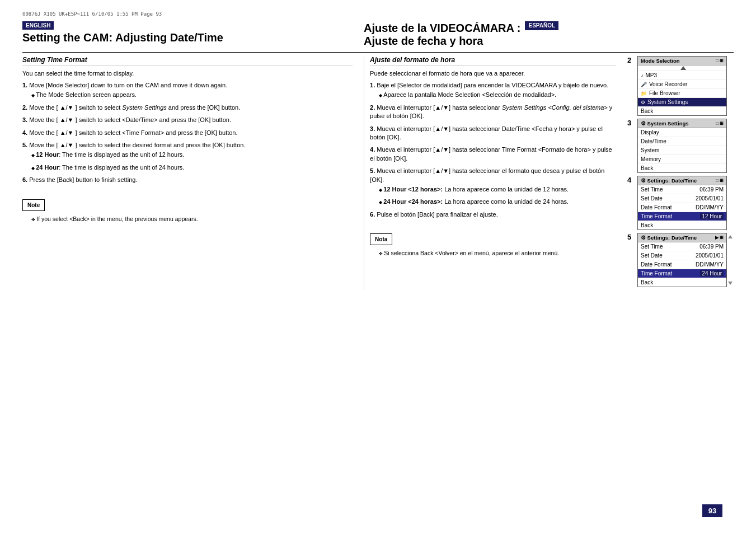 The height and width of the screenshot is (534, 756). Describe the element at coordinates (487, 175) in the screenshot. I see `right-step-5-text: Mueva el interruptor [▲/▼] hasta selecci…` at that location.